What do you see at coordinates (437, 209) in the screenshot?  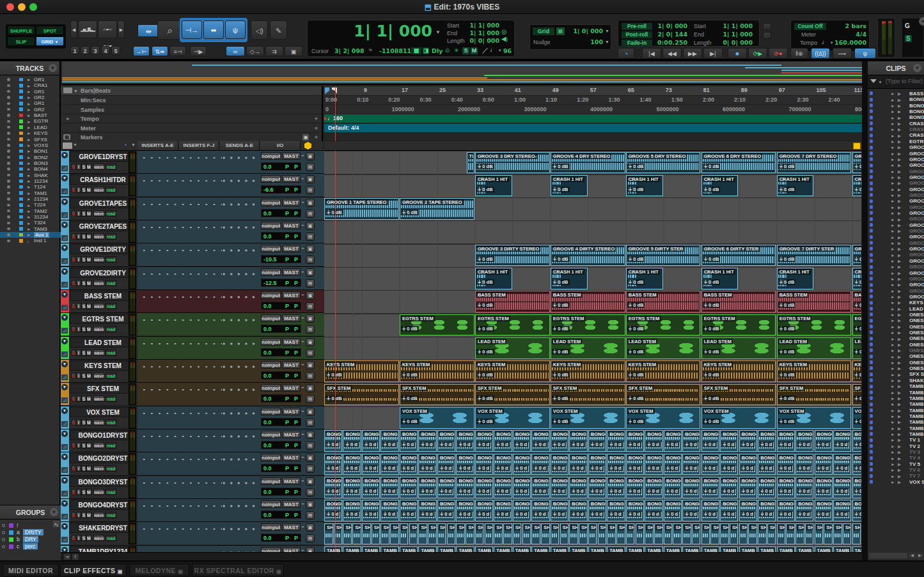 I see `audio-clip: GROOVE 2 TAPE STEREO⏚ 0 dB` at bounding box center [437, 209].